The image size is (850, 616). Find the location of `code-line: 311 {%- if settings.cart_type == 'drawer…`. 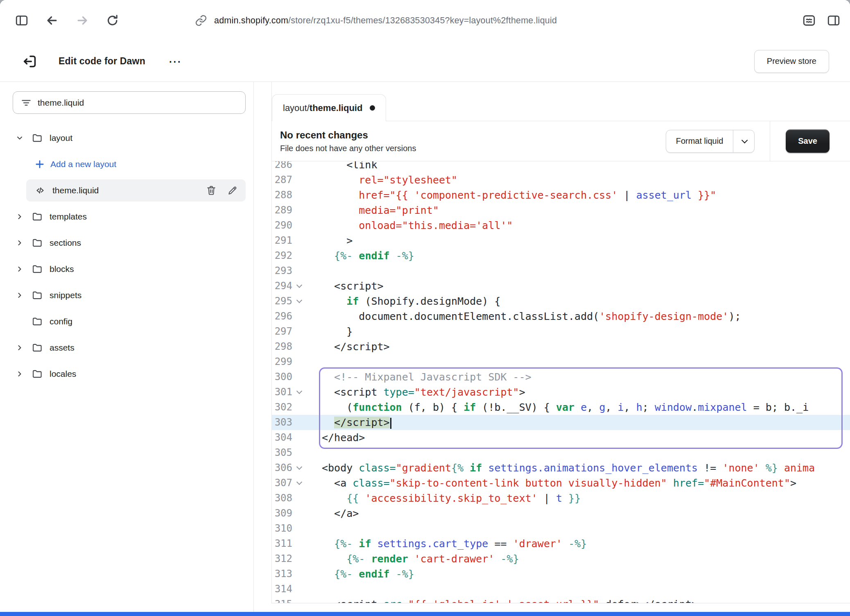

code-line: 311 {%- if settings.cart_type == 'drawer… is located at coordinates (561, 544).